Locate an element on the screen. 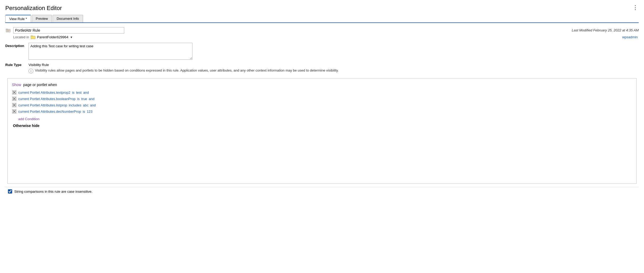 The image size is (644, 273). otherwise-hide: Otherwise hide is located at coordinates (323, 126).